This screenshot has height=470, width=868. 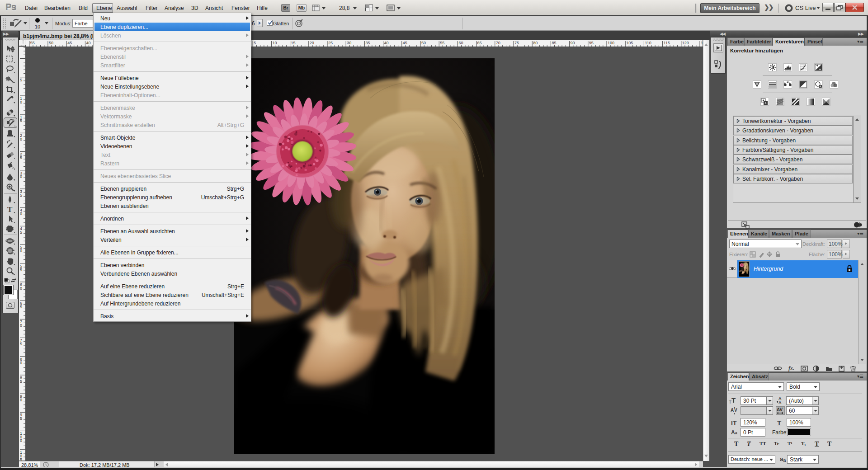 What do you see at coordinates (349, 43) in the screenshot?
I see `svg-text: 30` at bounding box center [349, 43].